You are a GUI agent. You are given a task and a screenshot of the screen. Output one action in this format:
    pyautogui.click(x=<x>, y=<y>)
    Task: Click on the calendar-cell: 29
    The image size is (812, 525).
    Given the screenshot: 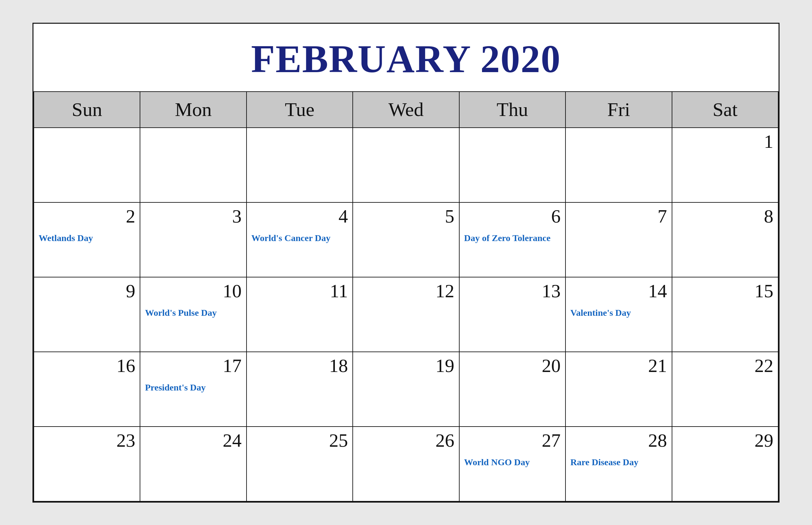 What is the action you would take?
    pyautogui.click(x=725, y=464)
    